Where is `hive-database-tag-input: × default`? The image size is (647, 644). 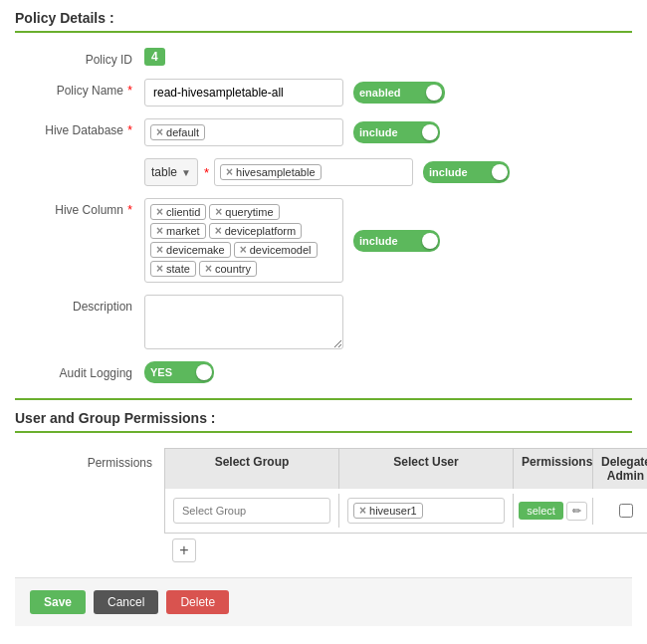 hive-database-tag-input: × default is located at coordinates (244, 132).